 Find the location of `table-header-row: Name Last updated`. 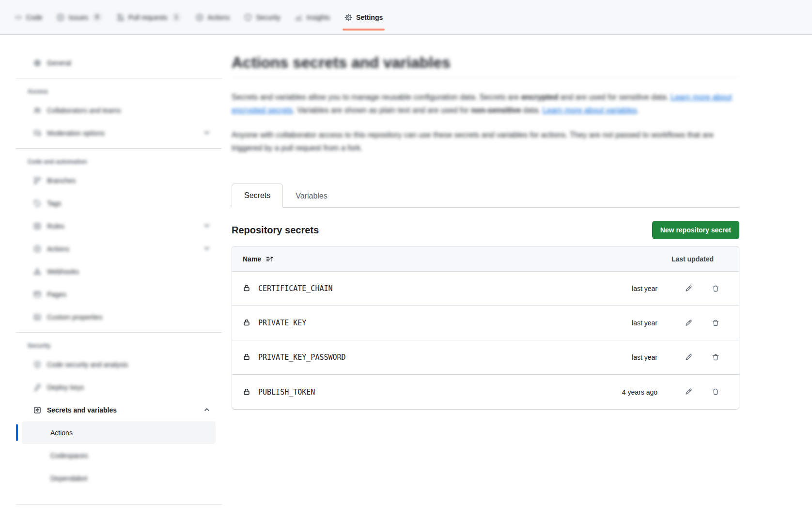

table-header-row: Name Last updated is located at coordinates (485, 259).